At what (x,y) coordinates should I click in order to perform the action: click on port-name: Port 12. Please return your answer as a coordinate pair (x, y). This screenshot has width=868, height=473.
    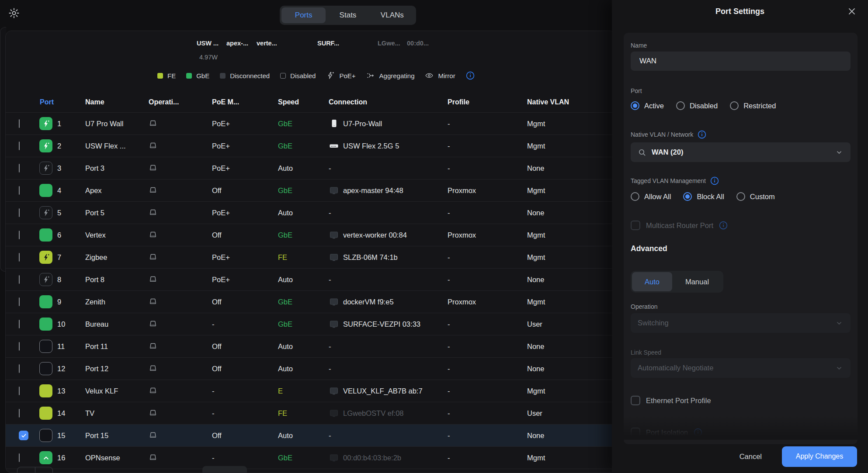
    Looking at the image, I should click on (110, 369).